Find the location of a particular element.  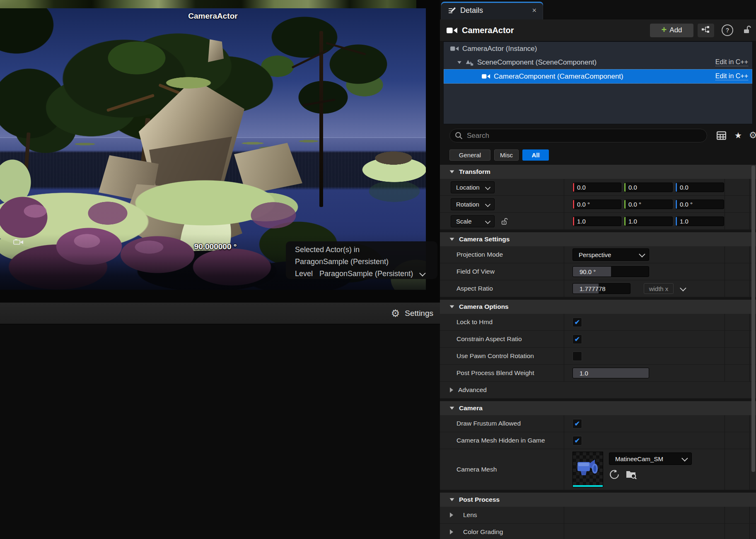

row-projection-mode: Projection Mode Perspective is located at coordinates (598, 255).